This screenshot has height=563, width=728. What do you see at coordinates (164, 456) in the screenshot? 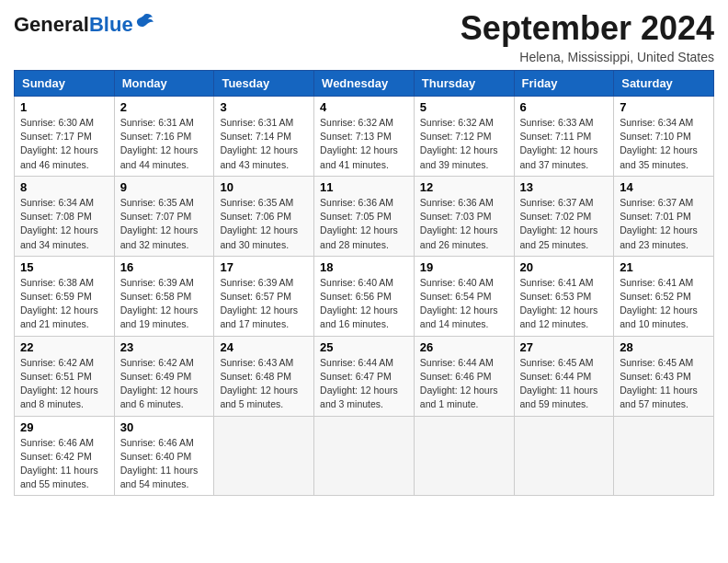
I see `calendar-cell: 30Sunrise: 6:46 AMSunset: 6:40 PMDayligh…` at bounding box center [164, 456].